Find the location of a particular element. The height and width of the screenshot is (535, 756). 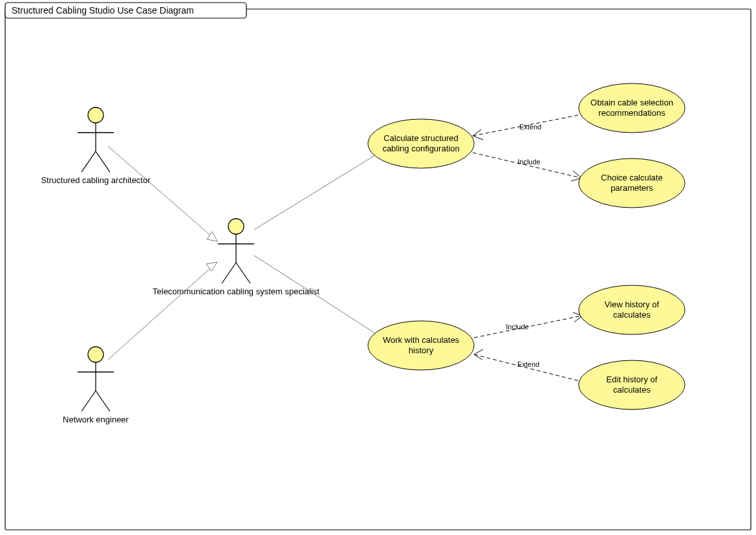

dep-work-edit: Extend is located at coordinates (528, 366).